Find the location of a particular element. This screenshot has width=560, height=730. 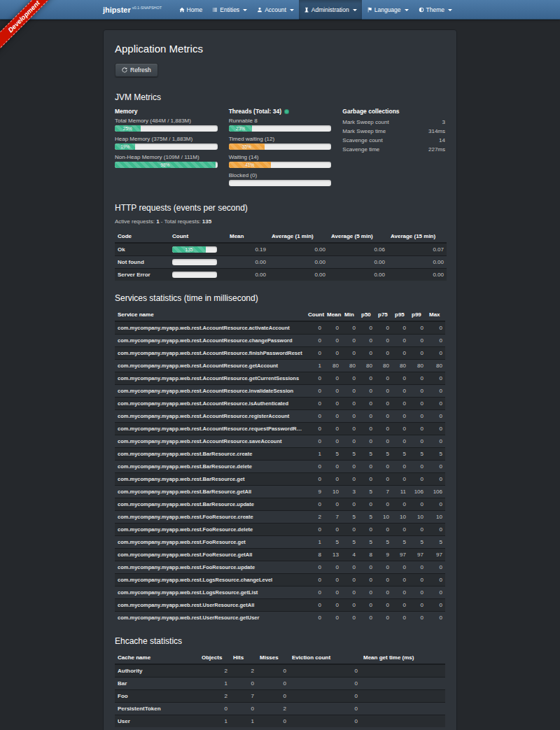

user-icon is located at coordinates (260, 10).